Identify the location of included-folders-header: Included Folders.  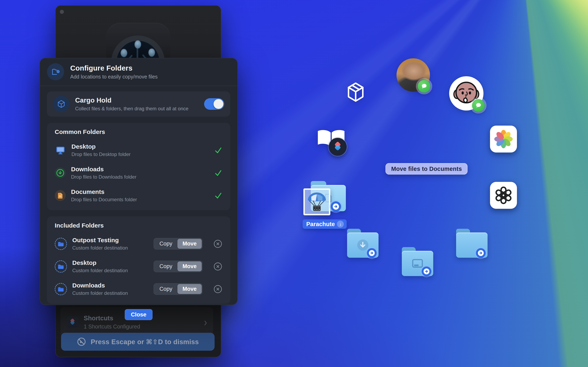
(139, 225).